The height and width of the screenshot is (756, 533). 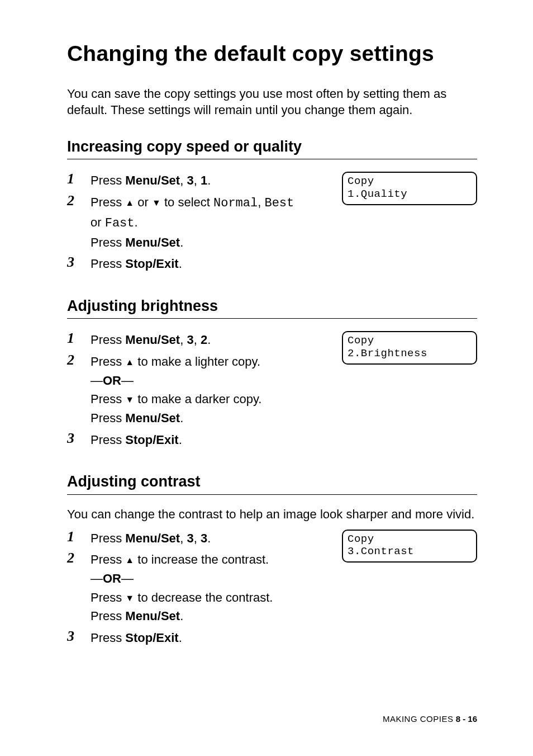 I want to click on contrast-step-3: 3 Press Stop/Exit., so click(x=199, y=639).